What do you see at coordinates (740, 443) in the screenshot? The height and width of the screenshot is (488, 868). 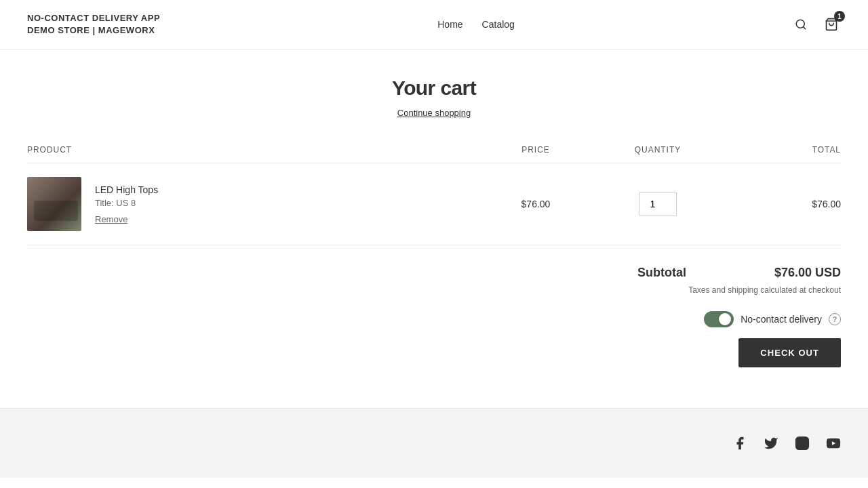 I see `facebook-icon` at bounding box center [740, 443].